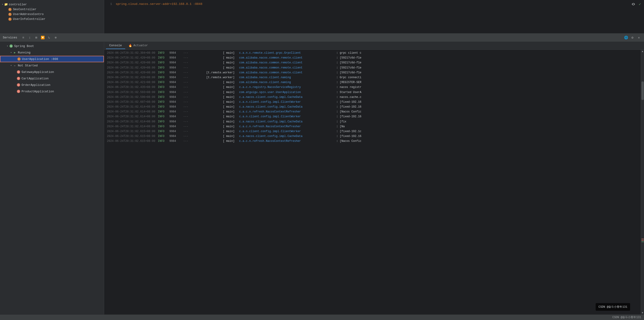 The height and width of the screenshot is (320, 644). What do you see at coordinates (11, 46) in the screenshot?
I see `spring-boot-icon: S` at bounding box center [11, 46].